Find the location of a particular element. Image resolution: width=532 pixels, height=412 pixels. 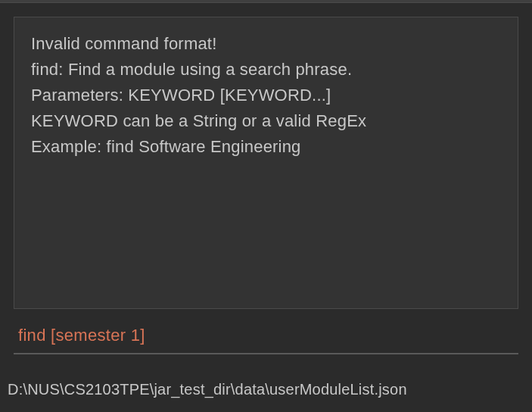

command-text: find [semester 1] is located at coordinates (82, 335).